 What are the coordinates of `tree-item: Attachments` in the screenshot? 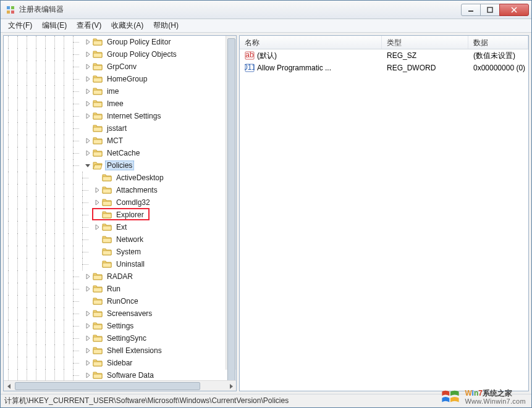 It's located at (120, 190).